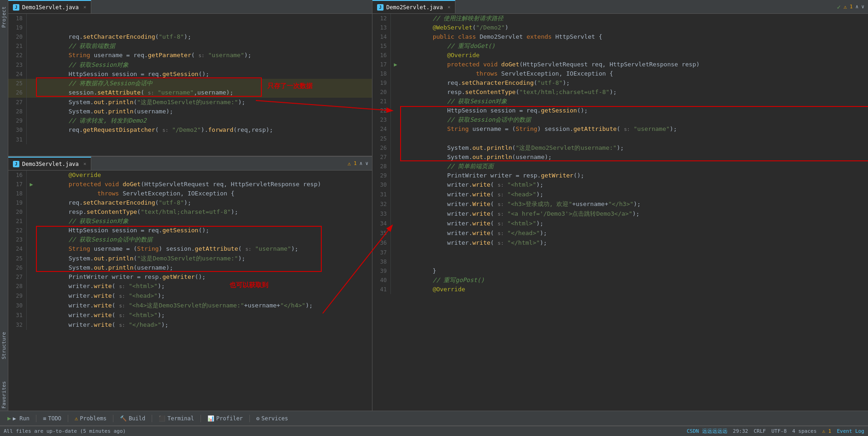  I want to click on table-row: 18, so click(190, 18).